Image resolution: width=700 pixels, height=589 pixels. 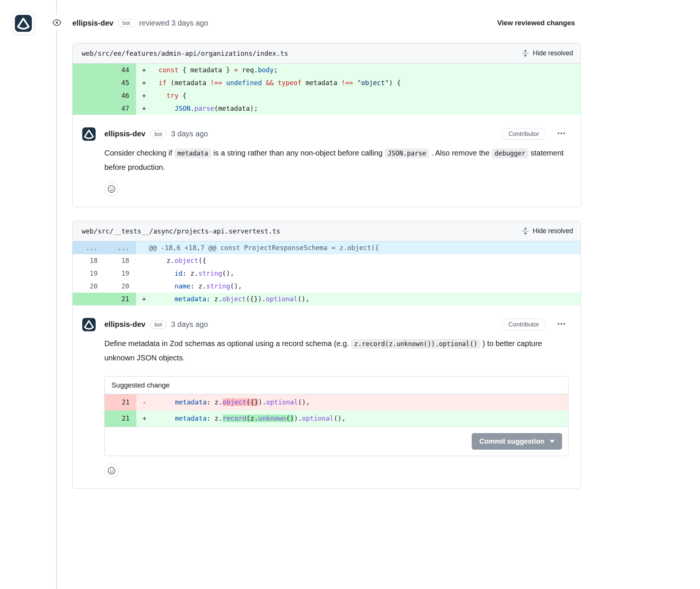 I want to click on new-line-number: 44, so click(x=120, y=70).